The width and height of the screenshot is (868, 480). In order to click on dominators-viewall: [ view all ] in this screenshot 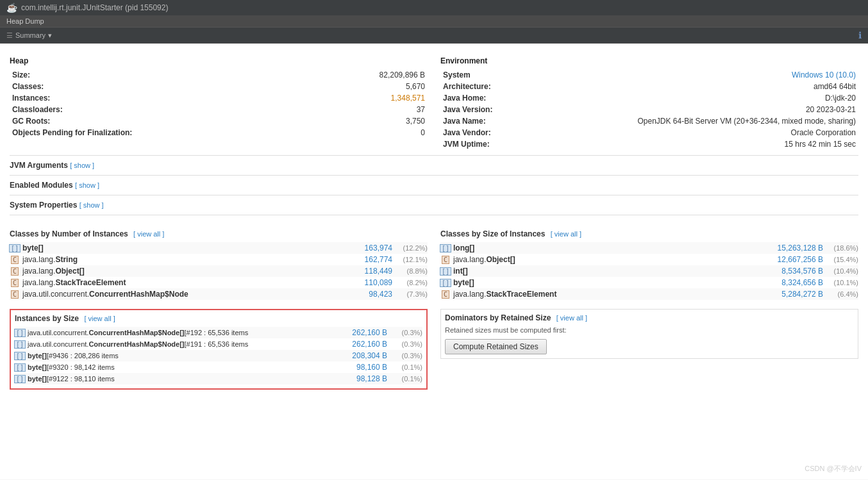, I will do `click(572, 318)`.